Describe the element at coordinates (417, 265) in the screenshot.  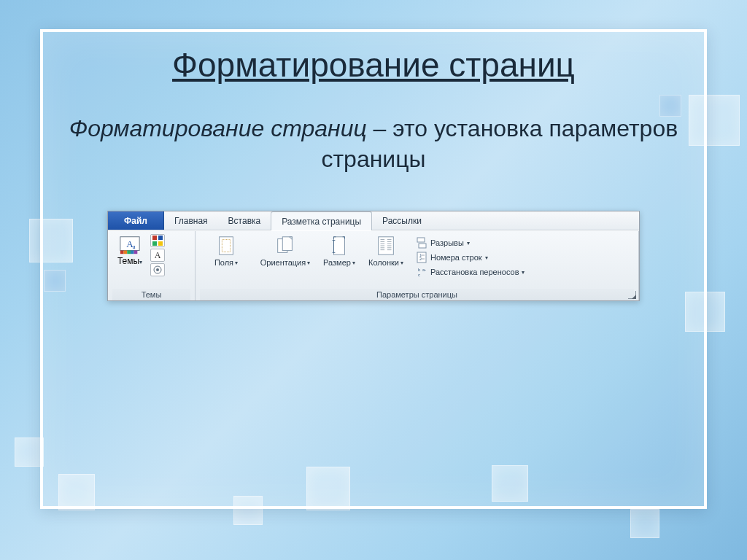
I see `group-page-setup: Поля▾ Ориентация▾` at that location.